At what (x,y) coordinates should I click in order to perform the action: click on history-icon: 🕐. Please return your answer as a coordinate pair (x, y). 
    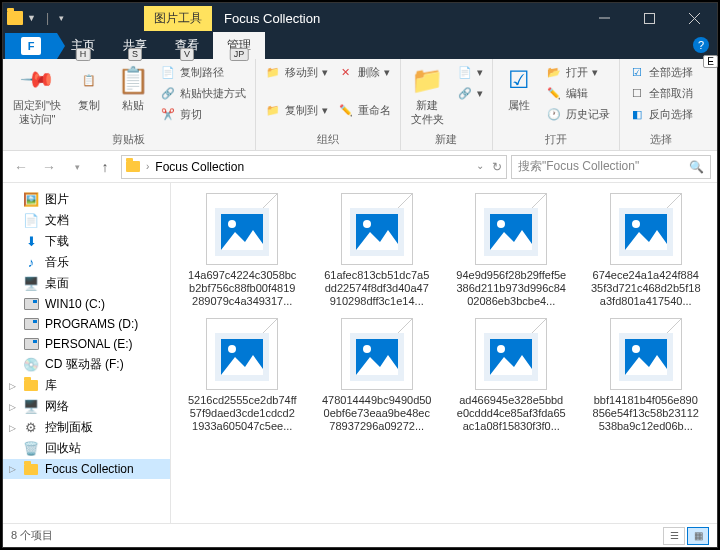
    Looking at the image, I should click on (554, 114).